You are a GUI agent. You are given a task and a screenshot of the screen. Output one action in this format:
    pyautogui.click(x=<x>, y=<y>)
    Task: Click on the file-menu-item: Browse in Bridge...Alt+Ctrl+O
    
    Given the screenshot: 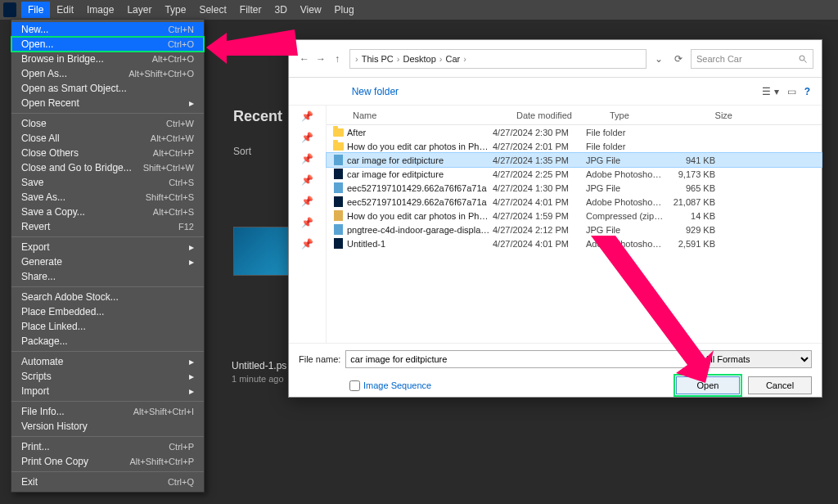 What is the action you would take?
    pyautogui.click(x=108, y=59)
    